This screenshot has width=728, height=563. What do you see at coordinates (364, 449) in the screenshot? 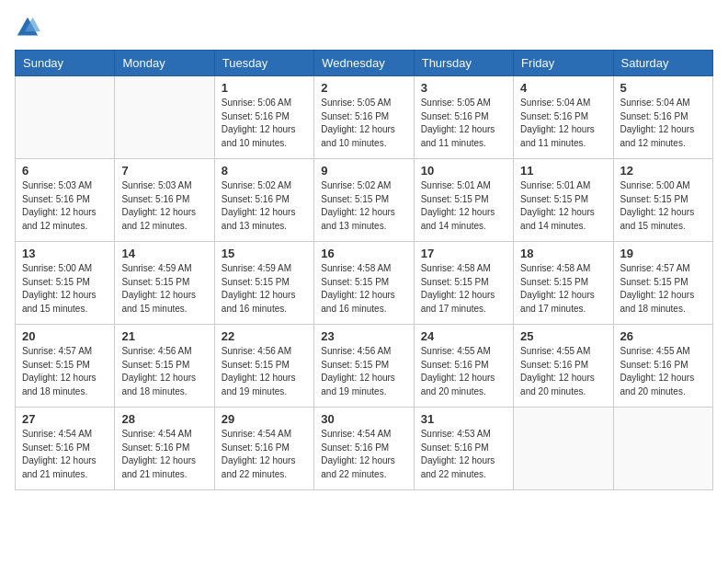
I see `calendar-cell: 30Sunrise: 4:54 AM Sunset: 5:16 PM Dayli…` at bounding box center [364, 449].